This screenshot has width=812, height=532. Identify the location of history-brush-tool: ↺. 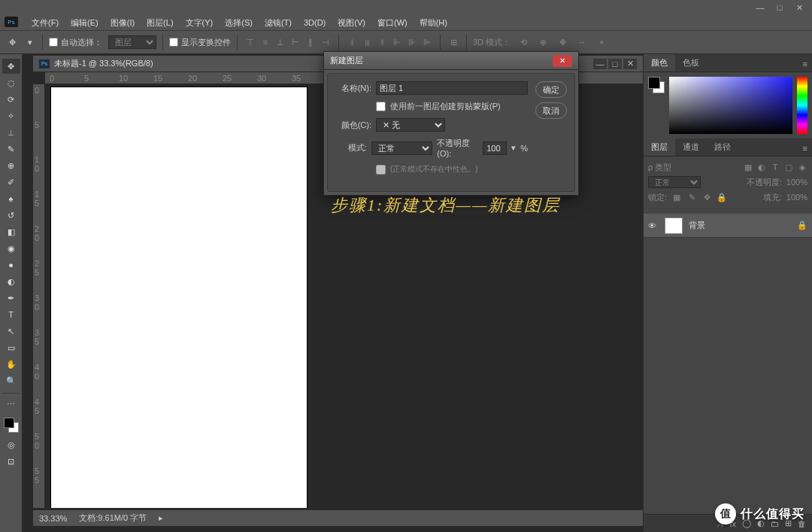
(11, 215).